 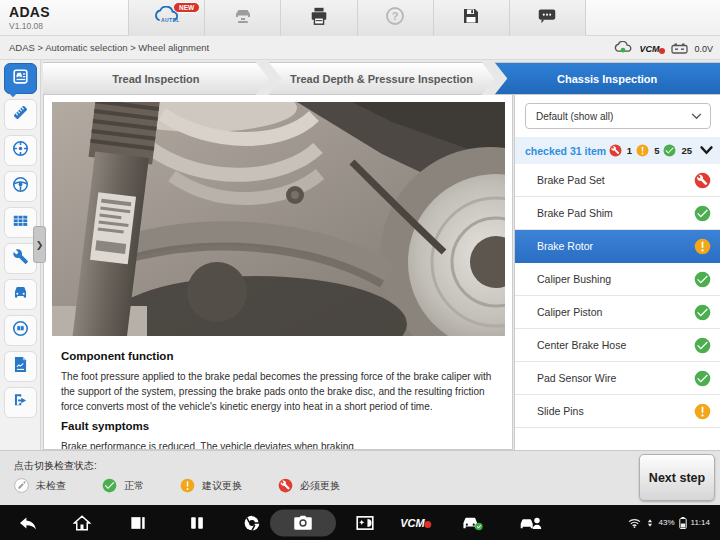 What do you see at coordinates (20, 330) in the screenshot?
I see `book-icon` at bounding box center [20, 330].